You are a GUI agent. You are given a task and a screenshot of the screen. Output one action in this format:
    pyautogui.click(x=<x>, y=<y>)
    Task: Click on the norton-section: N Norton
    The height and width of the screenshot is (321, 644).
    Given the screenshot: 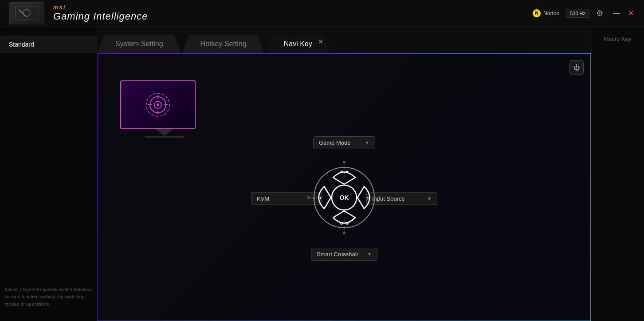 What is the action you would take?
    pyautogui.click(x=546, y=13)
    